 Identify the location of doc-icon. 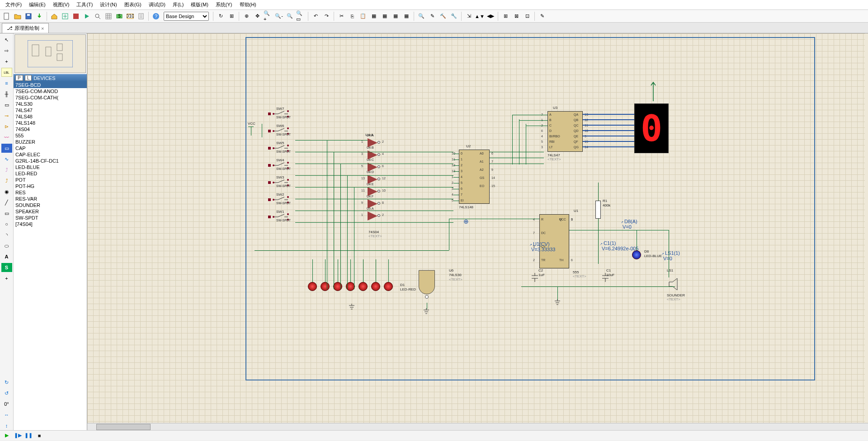
(141, 16).